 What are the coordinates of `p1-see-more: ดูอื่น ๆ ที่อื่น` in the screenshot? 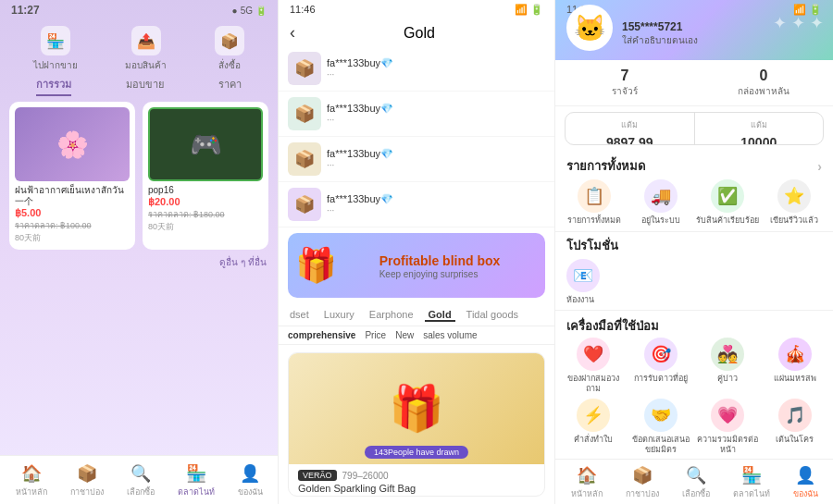 It's located at (139, 263).